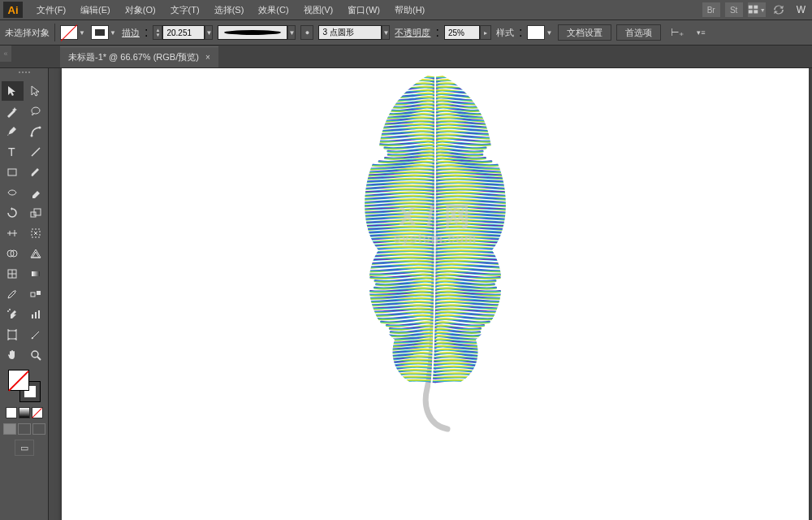 This screenshot has height=520, width=812. What do you see at coordinates (185, 10) in the screenshot?
I see `menu-type: 文字(T)` at bounding box center [185, 10].